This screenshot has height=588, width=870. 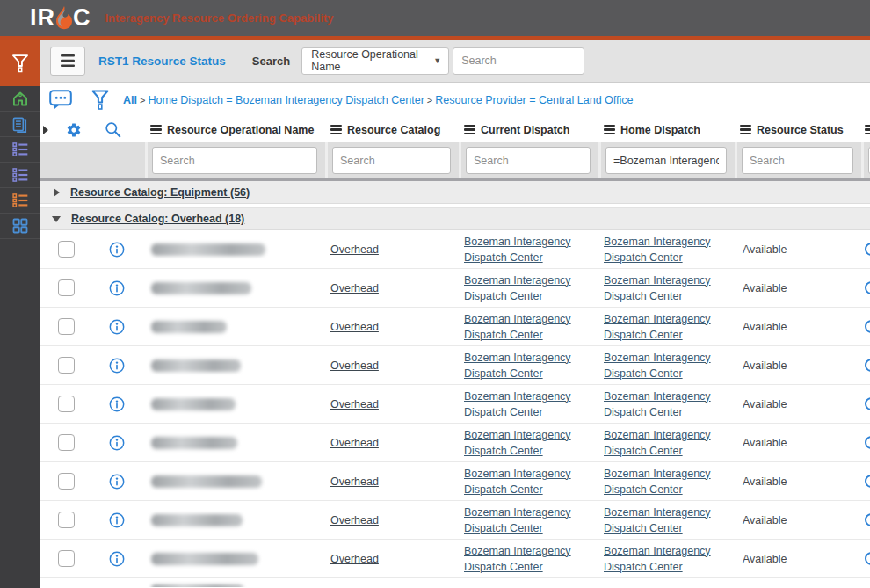 What do you see at coordinates (286, 100) in the screenshot?
I see `breadcrumb-segment-1: Home Dispatch = Bozeman Interagency Disp…` at bounding box center [286, 100].